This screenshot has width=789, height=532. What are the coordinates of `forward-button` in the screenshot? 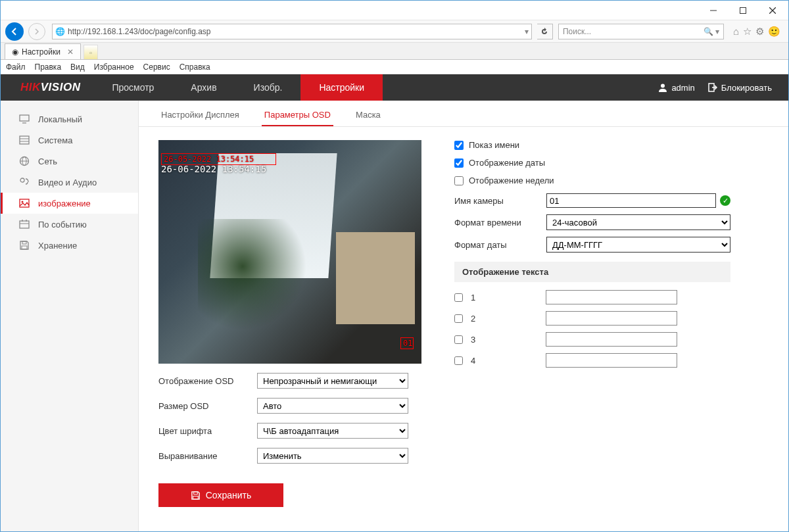 It's located at (37, 32).